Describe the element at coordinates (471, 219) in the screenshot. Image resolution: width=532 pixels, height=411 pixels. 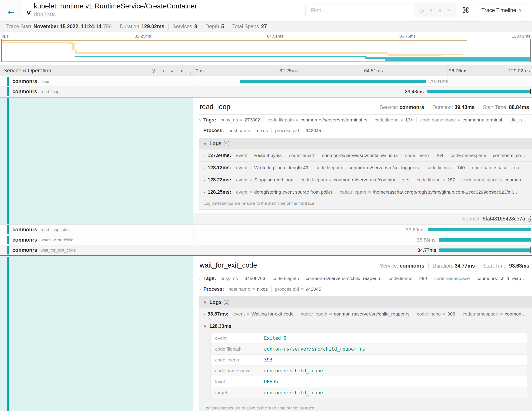
I see `spanid-label: SpanID:` at that location.